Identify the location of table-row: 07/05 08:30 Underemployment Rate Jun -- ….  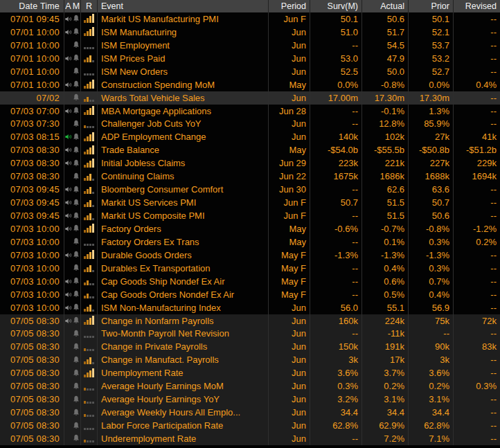
(250, 439).